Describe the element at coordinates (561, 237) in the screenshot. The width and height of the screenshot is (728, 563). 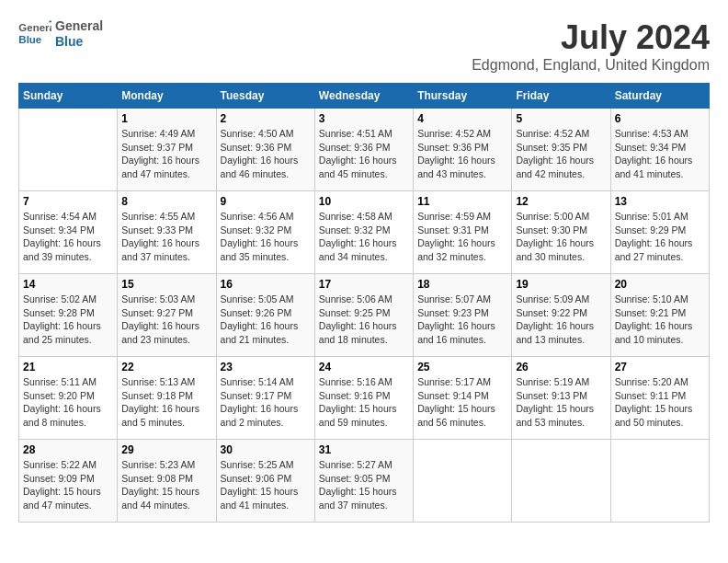
I see `day-info: Sunrise: 5:00 AMSunset: 9:30 PMDaylight:…` at that location.